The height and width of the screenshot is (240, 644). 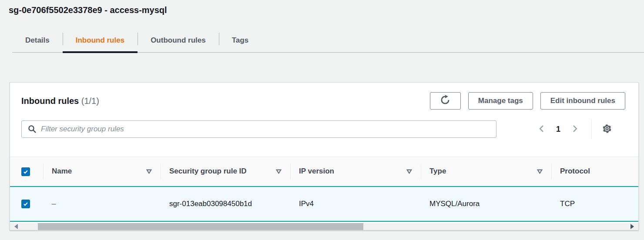 What do you see at coordinates (356, 171) in the screenshot?
I see `column-header-ip-version: IP version` at bounding box center [356, 171].